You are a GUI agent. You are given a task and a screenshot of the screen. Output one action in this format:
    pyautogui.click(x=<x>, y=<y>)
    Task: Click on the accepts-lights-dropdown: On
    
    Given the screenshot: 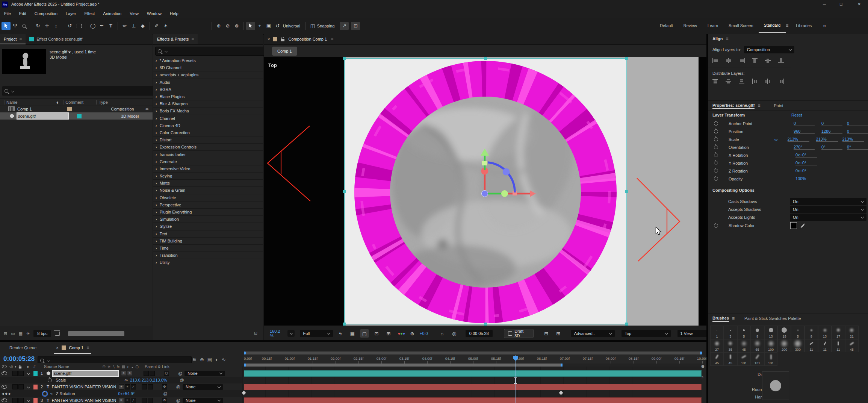 What is the action you would take?
    pyautogui.click(x=828, y=217)
    